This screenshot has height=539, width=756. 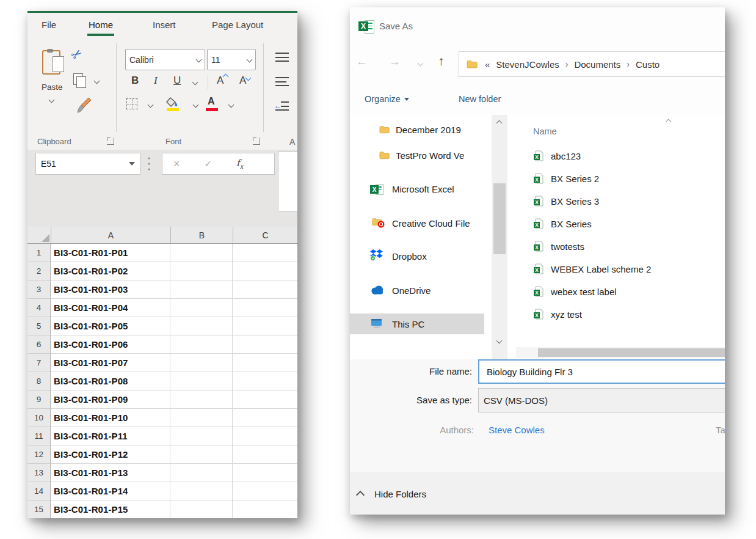 What do you see at coordinates (39, 308) in the screenshot?
I see `row-header: 4` at bounding box center [39, 308].